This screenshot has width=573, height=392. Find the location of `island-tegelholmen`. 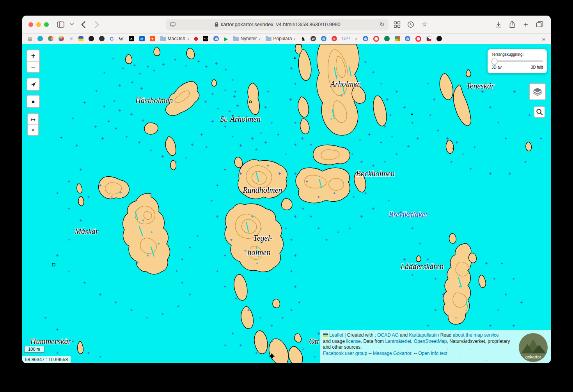

island-tegelholmen is located at coordinates (254, 238).